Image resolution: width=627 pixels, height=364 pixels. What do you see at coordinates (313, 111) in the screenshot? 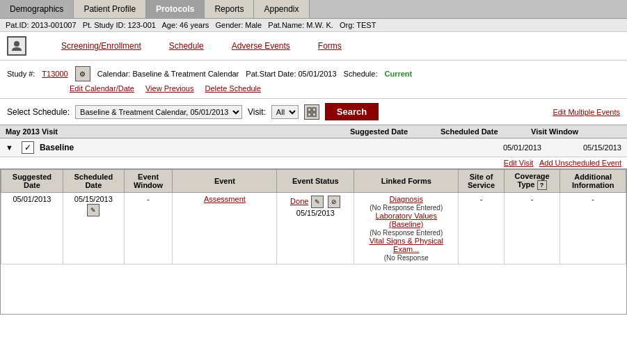
I see `select-row: Select Schedule: Baseline & Treatment Ca…` at bounding box center [313, 111].